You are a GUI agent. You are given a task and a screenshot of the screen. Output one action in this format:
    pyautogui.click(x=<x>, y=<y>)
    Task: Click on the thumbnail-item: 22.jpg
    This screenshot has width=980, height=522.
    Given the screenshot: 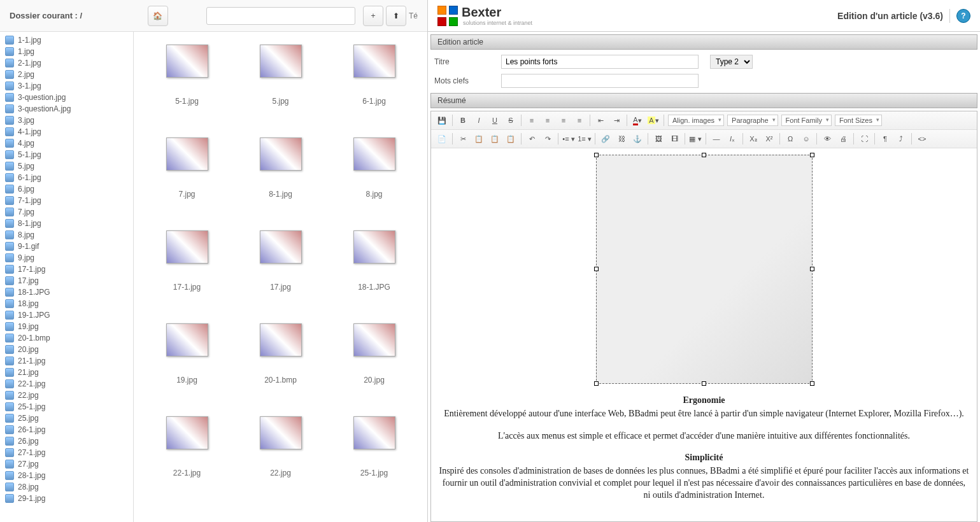 What is the action you would take?
    pyautogui.click(x=281, y=447)
    